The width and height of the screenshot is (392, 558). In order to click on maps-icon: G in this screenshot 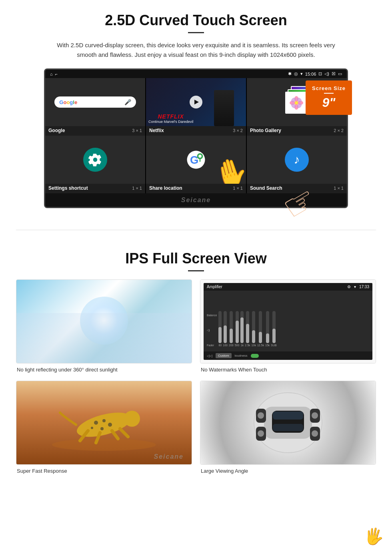, I will do `click(196, 160)`.